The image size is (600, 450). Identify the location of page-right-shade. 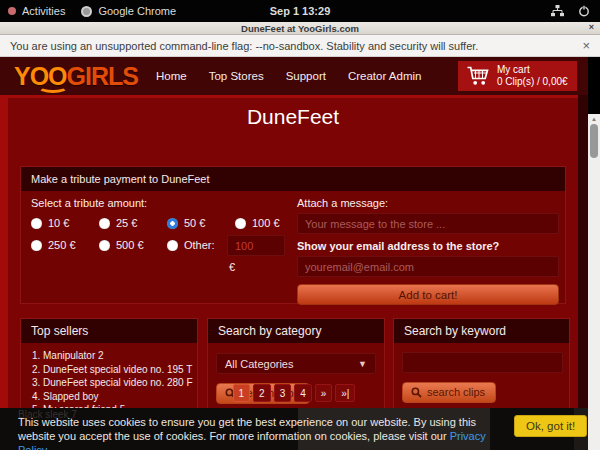
(583, 232).